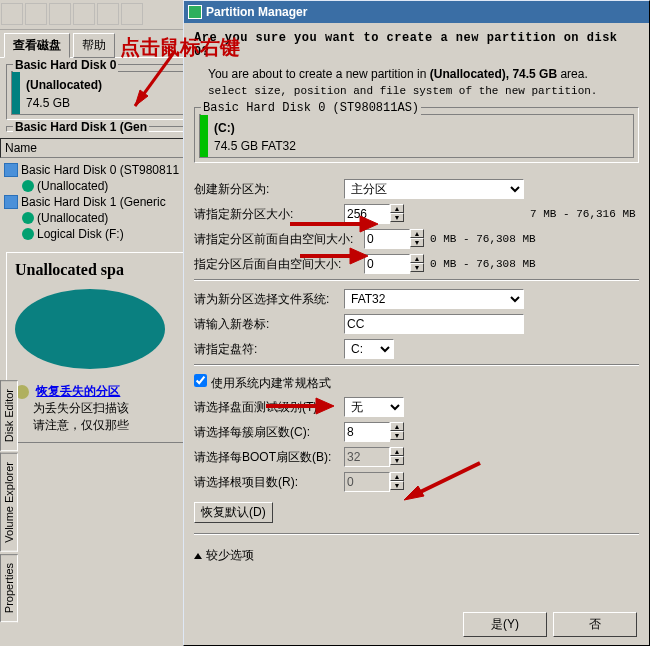  What do you see at coordinates (269, 324) in the screenshot?
I see `label-volume-label: 请输入新卷标:` at bounding box center [269, 324].